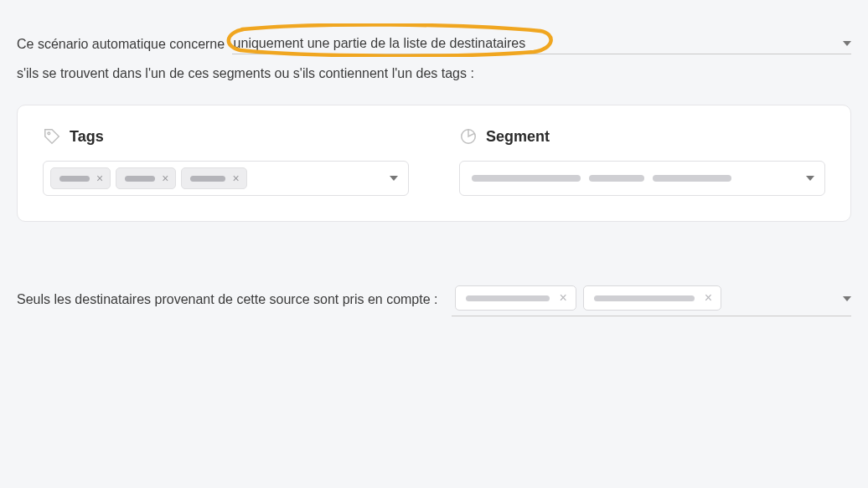 The image size is (868, 488). Describe the element at coordinates (226, 178) in the screenshot. I see `tags-field: × × ×` at that location.